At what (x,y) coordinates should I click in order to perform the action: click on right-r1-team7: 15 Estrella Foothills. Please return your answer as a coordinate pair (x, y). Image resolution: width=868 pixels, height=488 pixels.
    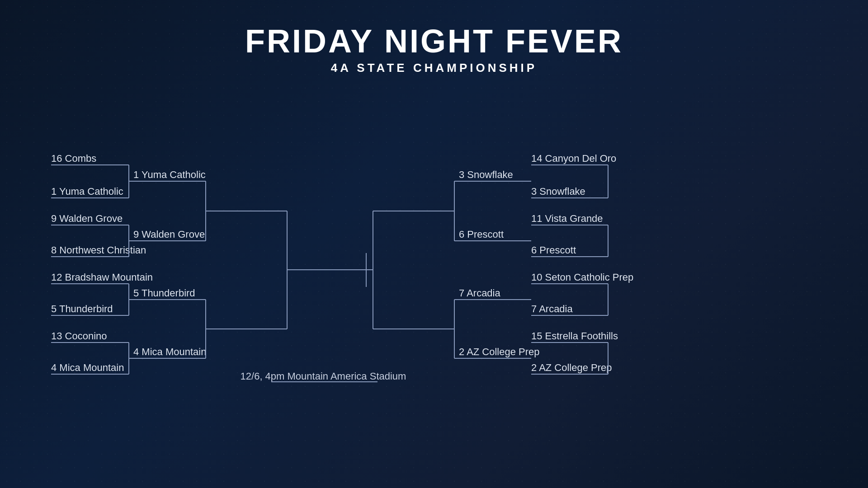
    Looking at the image, I should click on (575, 336).